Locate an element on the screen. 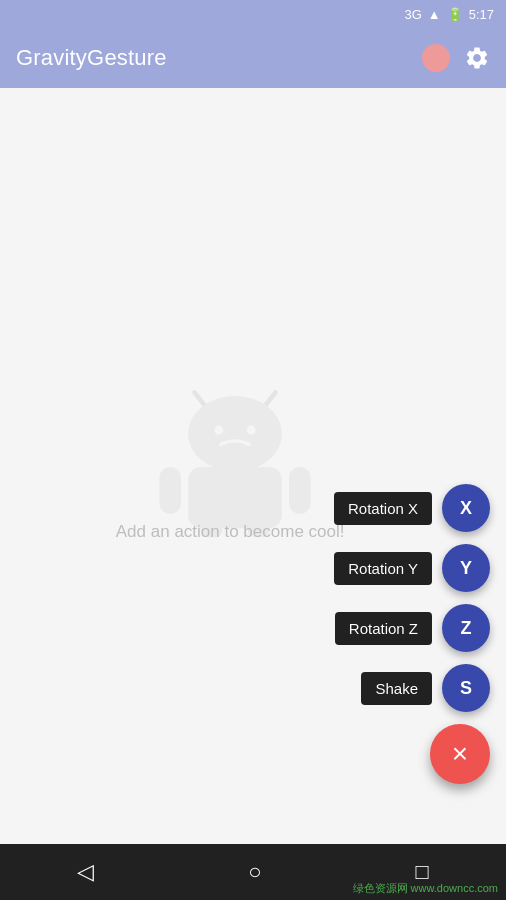 This screenshot has height=900, width=506. fab-close-button: × is located at coordinates (460, 754).